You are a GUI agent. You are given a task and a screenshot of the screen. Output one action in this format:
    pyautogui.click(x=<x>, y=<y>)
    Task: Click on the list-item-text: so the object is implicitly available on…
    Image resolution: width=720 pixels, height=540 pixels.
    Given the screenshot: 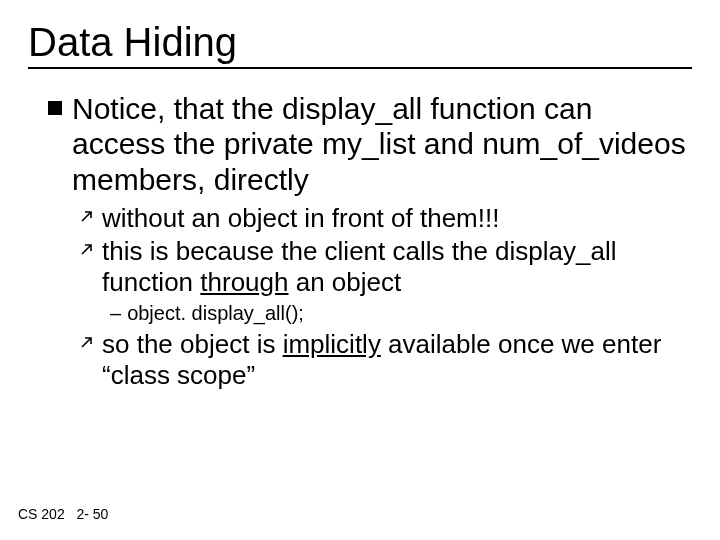 What is the action you would take?
    pyautogui.click(x=397, y=360)
    